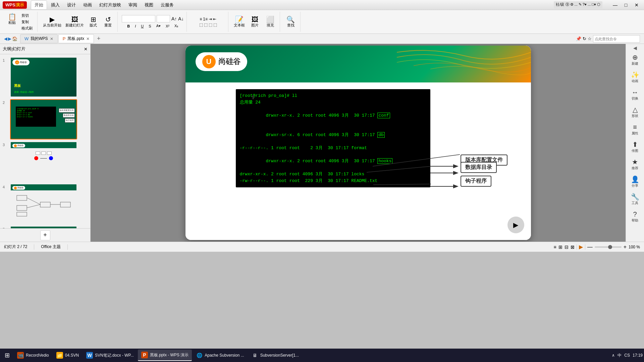 Image resolution: width=644 pixels, height=362 pixels. Describe the element at coordinates (55, 5) in the screenshot. I see `menu-insert: 插入` at that location.